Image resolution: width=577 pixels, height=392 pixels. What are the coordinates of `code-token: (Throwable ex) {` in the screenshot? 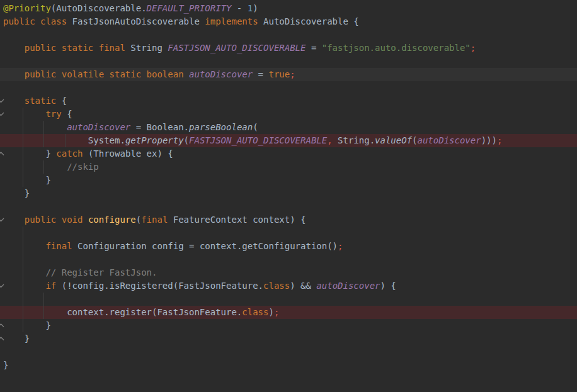 It's located at (127, 154).